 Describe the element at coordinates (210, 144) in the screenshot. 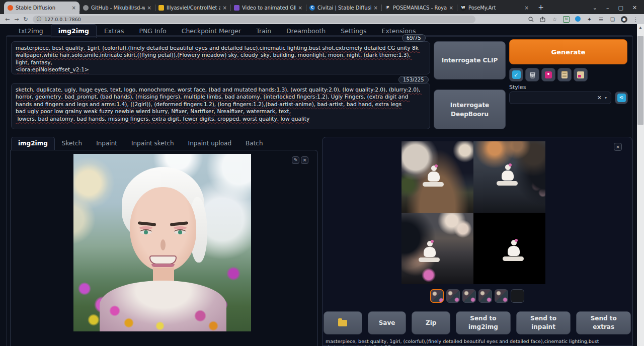

I see `subtab-inpaint-upload: Inpaint upload` at that location.